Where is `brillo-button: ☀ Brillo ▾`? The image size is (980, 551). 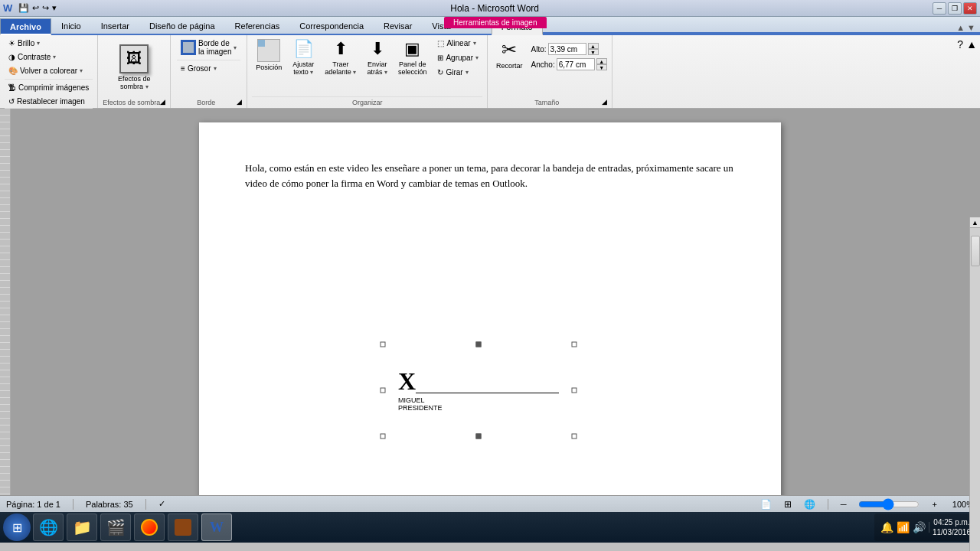
brillo-button: ☀ Brillo ▾ is located at coordinates (24, 43).